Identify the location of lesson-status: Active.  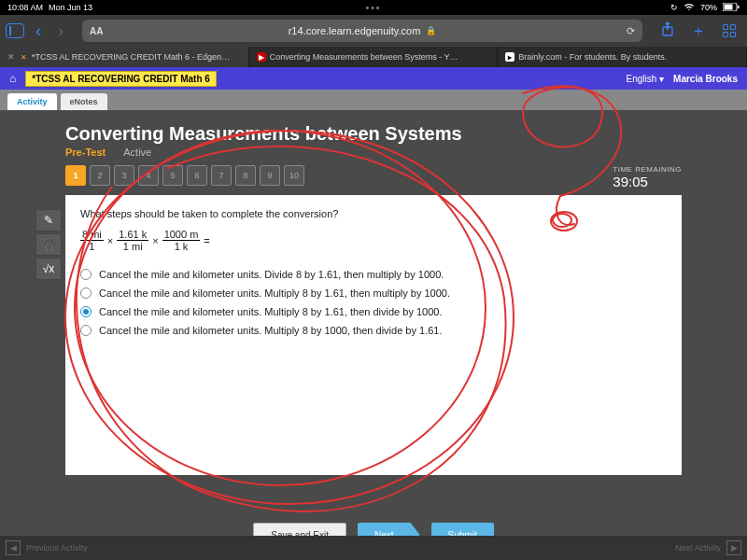
(137, 152).